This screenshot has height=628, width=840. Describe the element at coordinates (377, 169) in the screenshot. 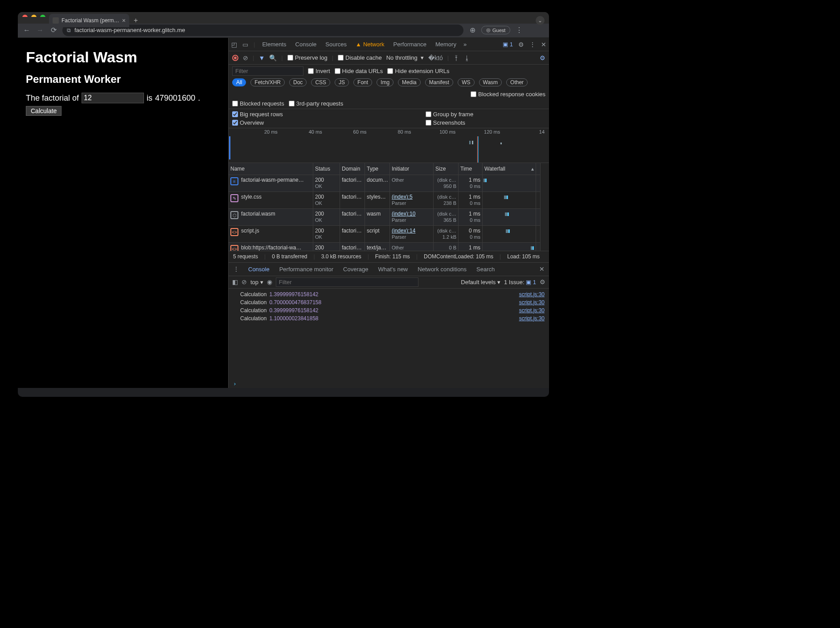

I see `column-type: Type` at that location.